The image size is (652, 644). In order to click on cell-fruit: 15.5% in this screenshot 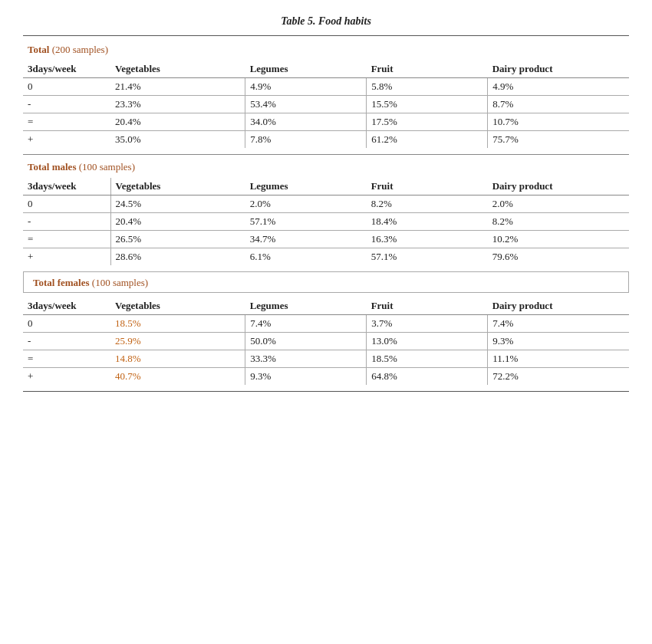, I will do `click(427, 104)`.